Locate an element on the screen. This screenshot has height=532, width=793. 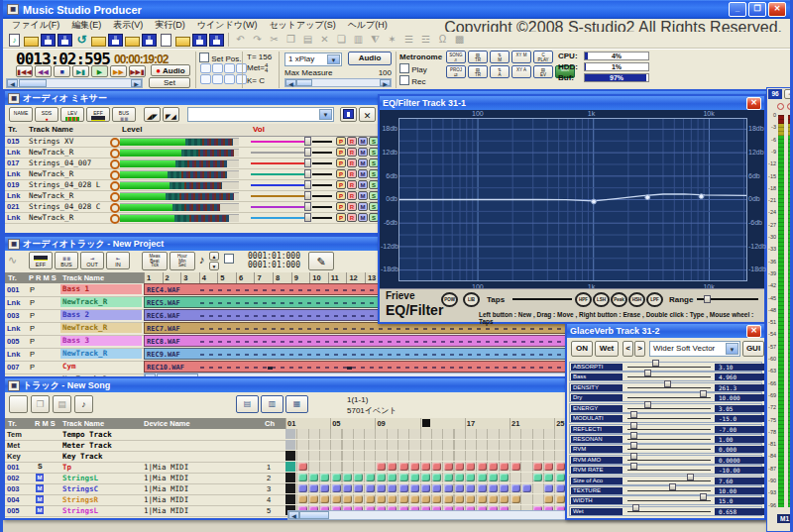
quick-button-song: SONG ♬ is located at coordinates (456, 57).